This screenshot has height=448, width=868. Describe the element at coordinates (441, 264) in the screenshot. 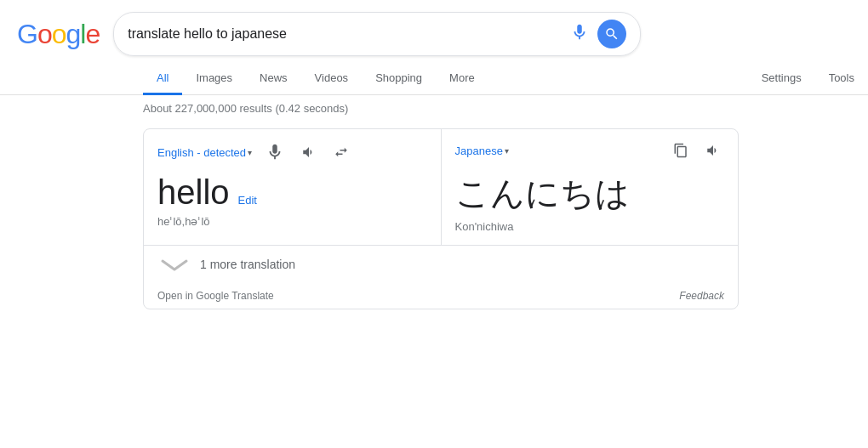

I see `more-translations-row: 1 more translation` at that location.